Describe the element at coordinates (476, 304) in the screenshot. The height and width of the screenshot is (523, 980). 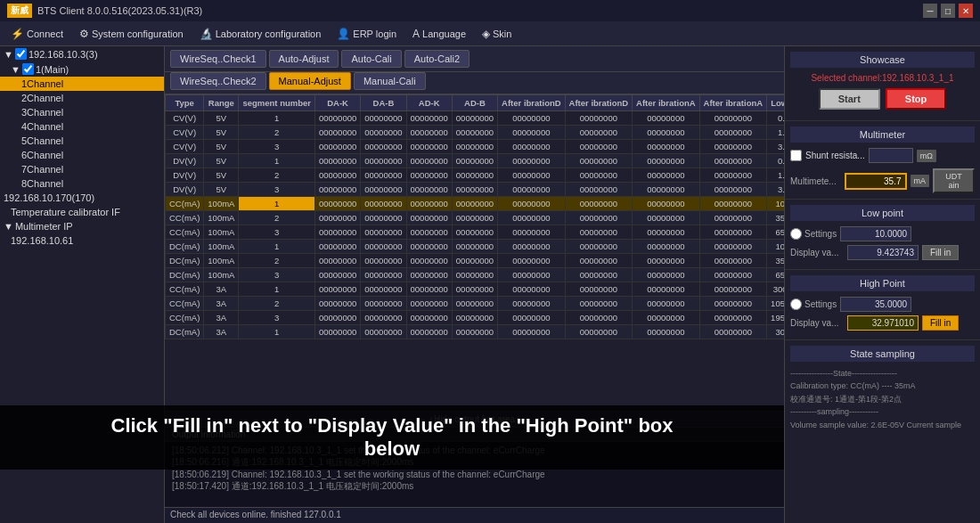
I see `table-row: CC(mA)3A20000000000000000000000000000000…` at that location.